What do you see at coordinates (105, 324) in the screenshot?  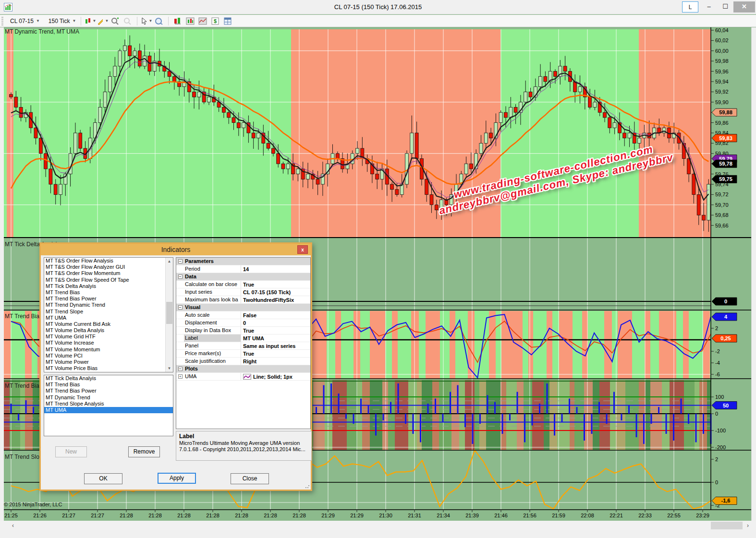 I see `list-item: MT Volume Current Bid Ask` at bounding box center [105, 324].